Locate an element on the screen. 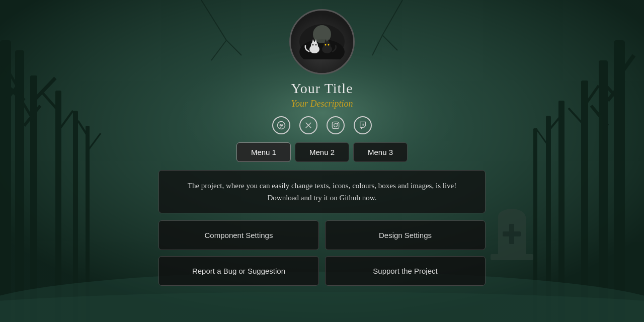 This screenshot has width=644, height=322. instagram-icon is located at coordinates (336, 125).